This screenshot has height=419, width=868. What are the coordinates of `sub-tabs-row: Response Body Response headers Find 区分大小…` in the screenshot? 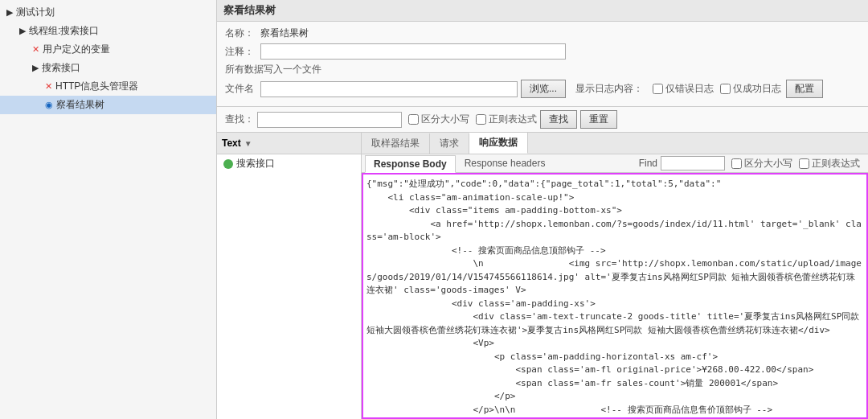 It's located at (615, 164).